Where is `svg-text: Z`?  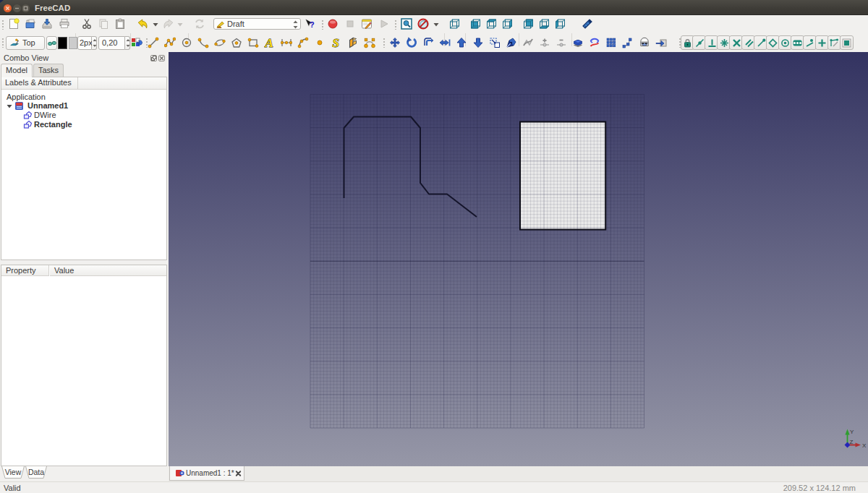
svg-text: Z is located at coordinates (852, 442).